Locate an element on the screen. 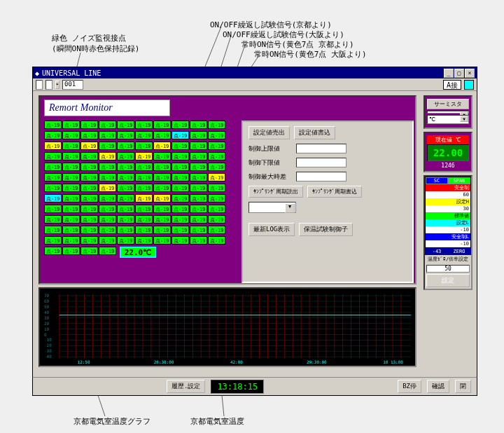 This screenshot has width=504, height=433. history-button: 履歴.設定 is located at coordinates (186, 387).